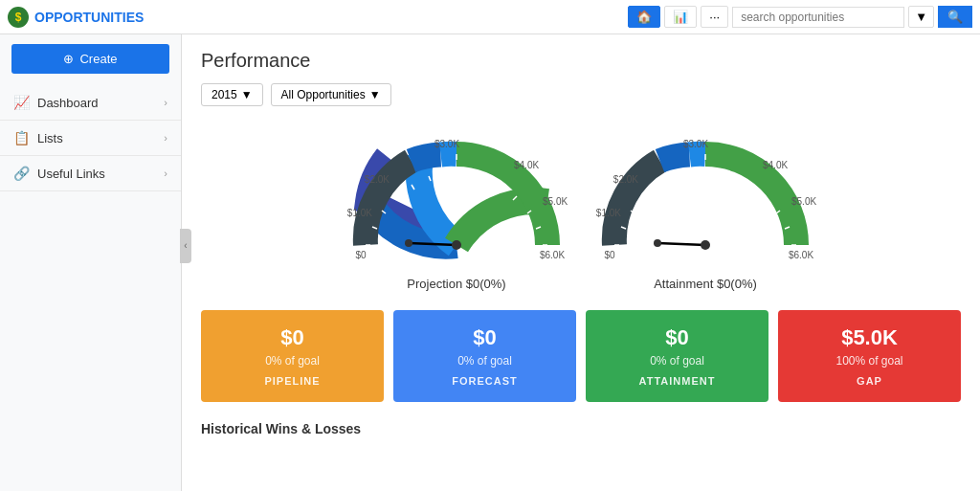 This screenshot has width=980, height=491. What do you see at coordinates (21, 102) in the screenshot?
I see `dashboard-icon: 📈` at bounding box center [21, 102].